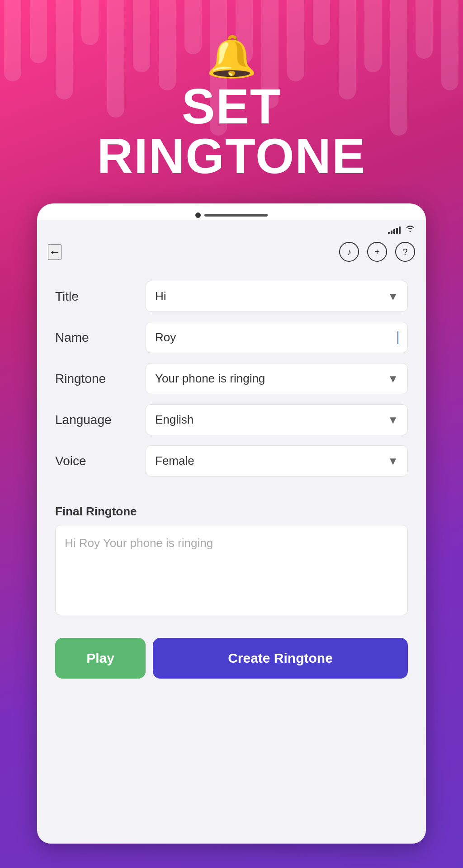 The width and height of the screenshot is (463, 868). Describe the element at coordinates (232, 379) in the screenshot. I see `ringtone-row: Ringtone Your phone is ringing ▼` at that location.